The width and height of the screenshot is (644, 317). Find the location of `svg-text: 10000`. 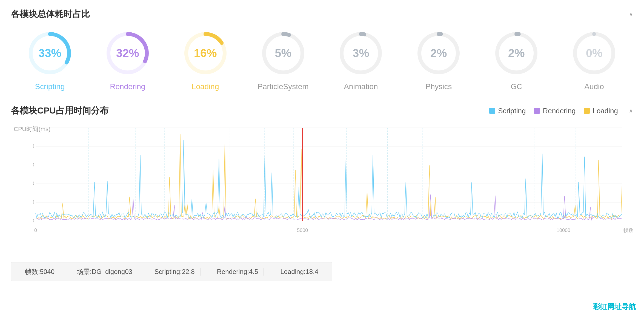

svg-text: 10000 is located at coordinates (563, 230).